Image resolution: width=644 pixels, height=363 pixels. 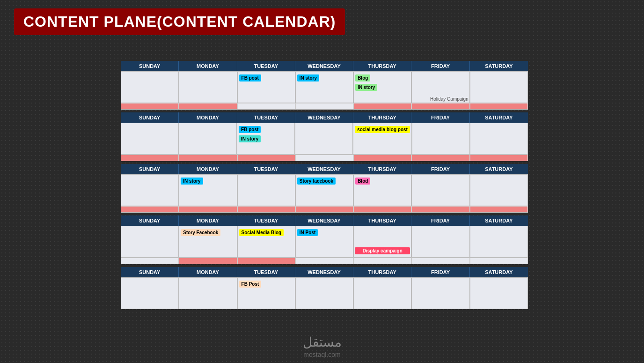 I want to click on w5-sat: SATURDAY, so click(x=499, y=272).